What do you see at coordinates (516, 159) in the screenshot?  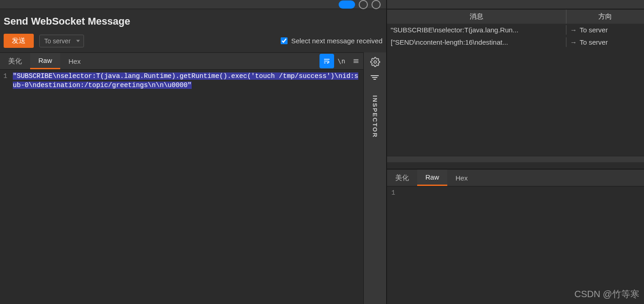 I see `horizontal-scrollbar` at bounding box center [516, 159].